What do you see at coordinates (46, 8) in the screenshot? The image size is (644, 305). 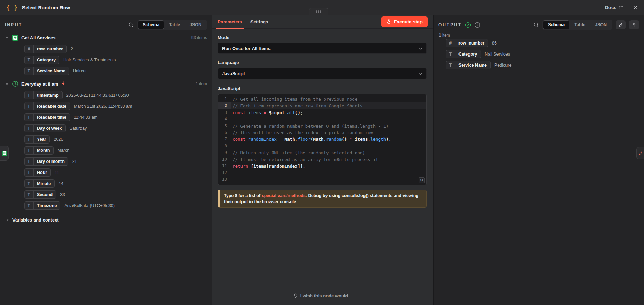 I see `node-title: Select Random Row` at bounding box center [46, 8].